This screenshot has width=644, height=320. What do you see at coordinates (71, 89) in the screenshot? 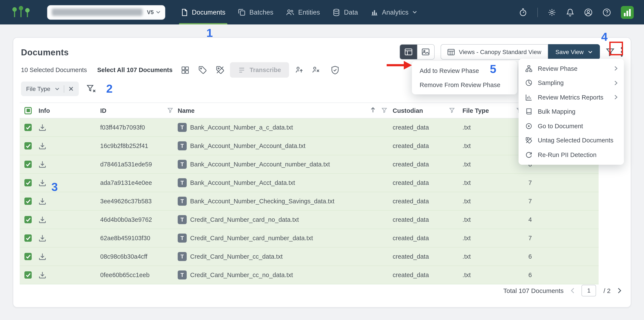
I see `remove-filter-icon` at bounding box center [71, 89].